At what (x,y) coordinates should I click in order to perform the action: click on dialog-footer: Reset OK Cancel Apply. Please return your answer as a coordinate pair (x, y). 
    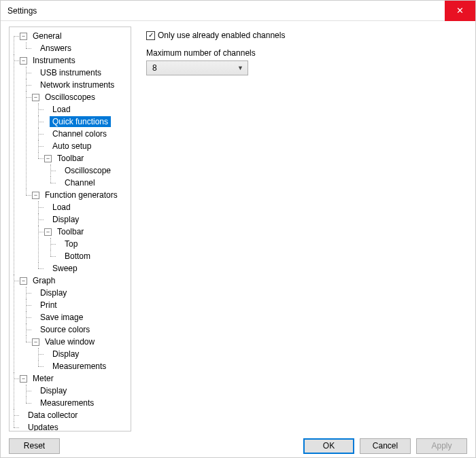
    Looking at the image, I should click on (238, 446).